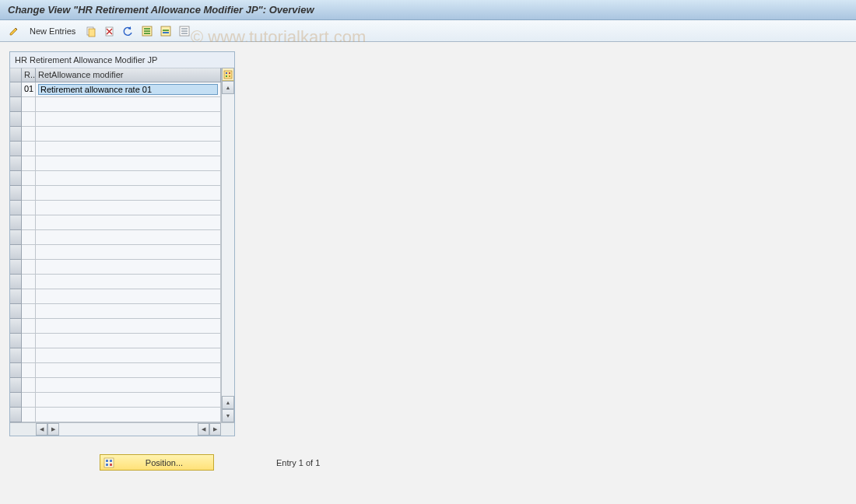 This screenshot has width=856, height=504. Describe the element at coordinates (128, 429) in the screenshot. I see `horizontal-scroll-track` at that location.